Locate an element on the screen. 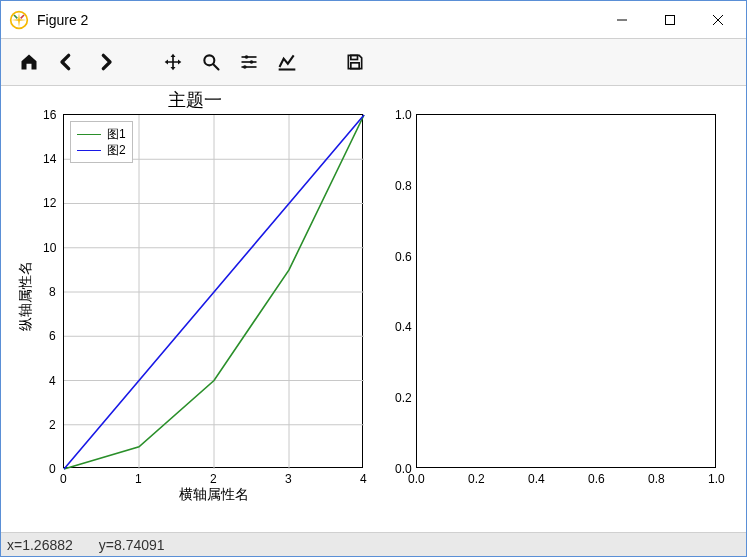 The width and height of the screenshot is (747, 557). app-icon is located at coordinates (19, 20).